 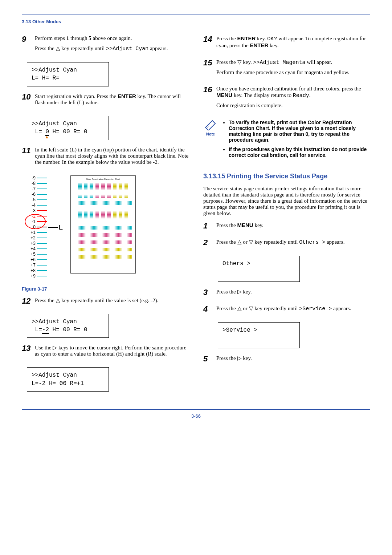 I want to click on step-15-num: 15, so click(x=210, y=69).